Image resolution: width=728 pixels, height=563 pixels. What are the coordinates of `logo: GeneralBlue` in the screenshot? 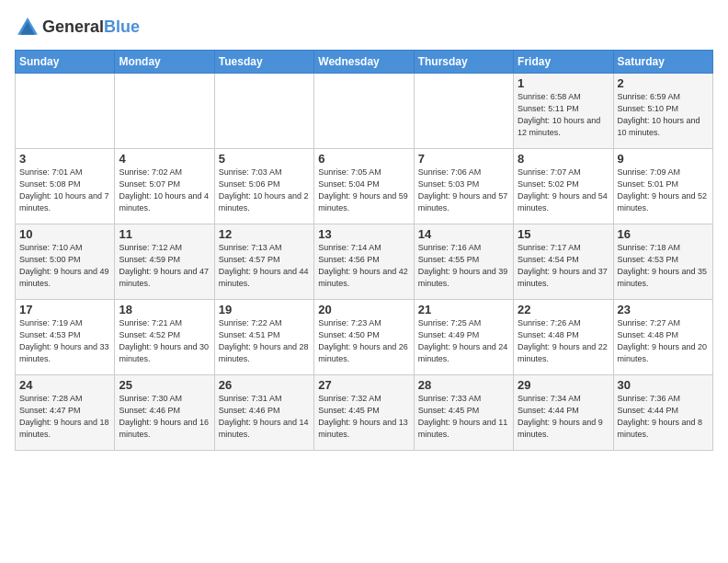 It's located at (77, 28).